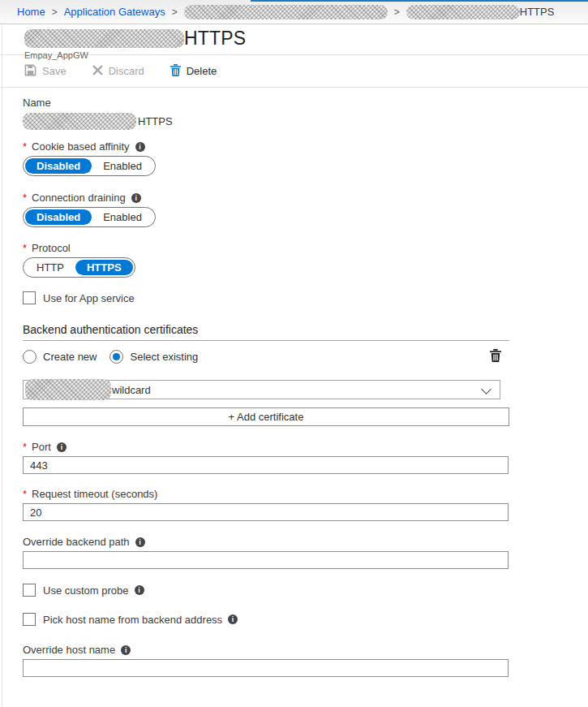 This screenshot has height=707, width=588. Describe the element at coordinates (97, 71) in the screenshot. I see `discard-x-icon` at that location.